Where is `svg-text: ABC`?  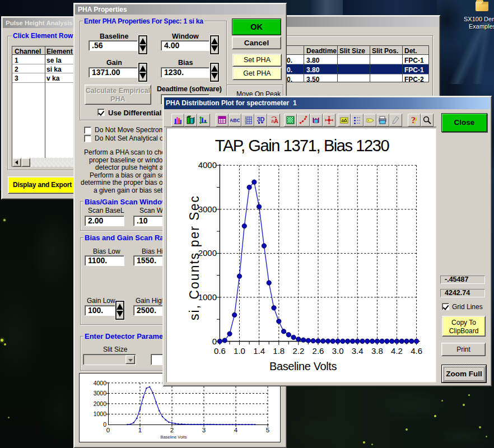 svg-text: ABC is located at coordinates (235, 120).